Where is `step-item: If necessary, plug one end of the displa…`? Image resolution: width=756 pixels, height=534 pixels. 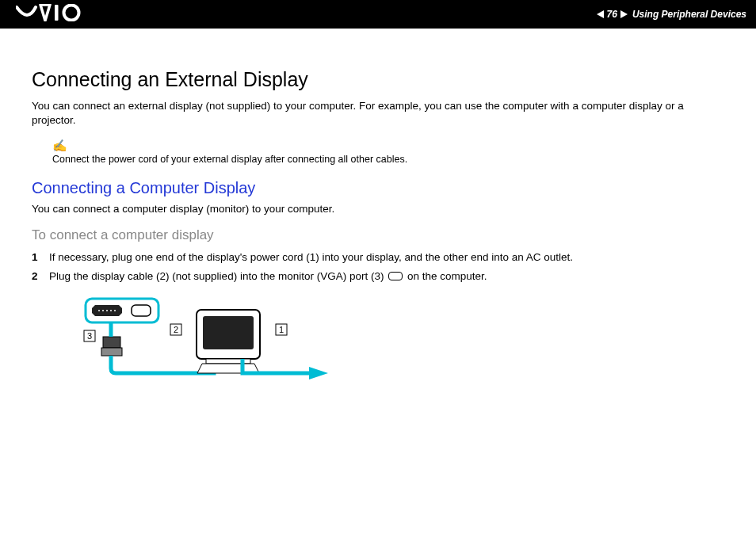
step-item: If necessary, plug one end of the displa… is located at coordinates (378, 257).